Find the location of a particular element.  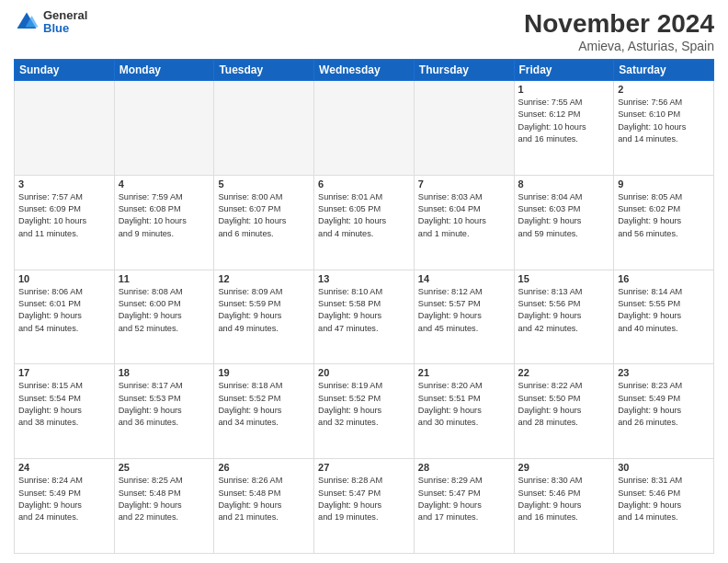

day-number: 2 is located at coordinates (664, 89).